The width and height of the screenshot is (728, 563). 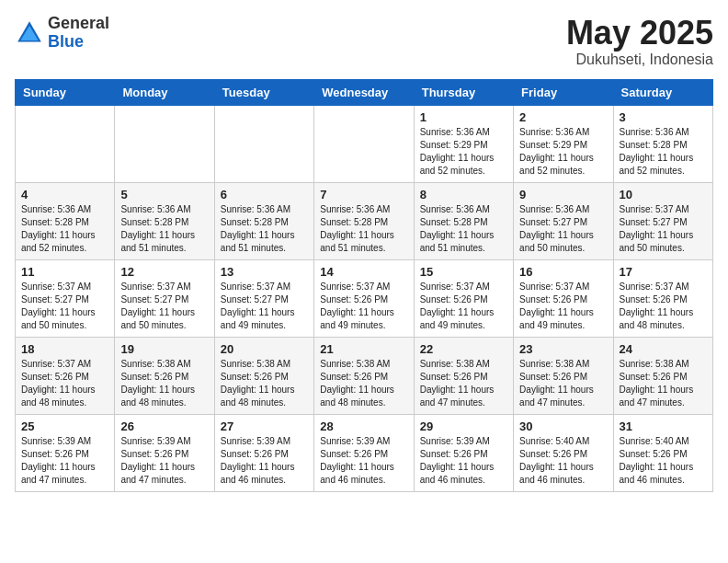 I want to click on day-number: 13, so click(x=265, y=272).